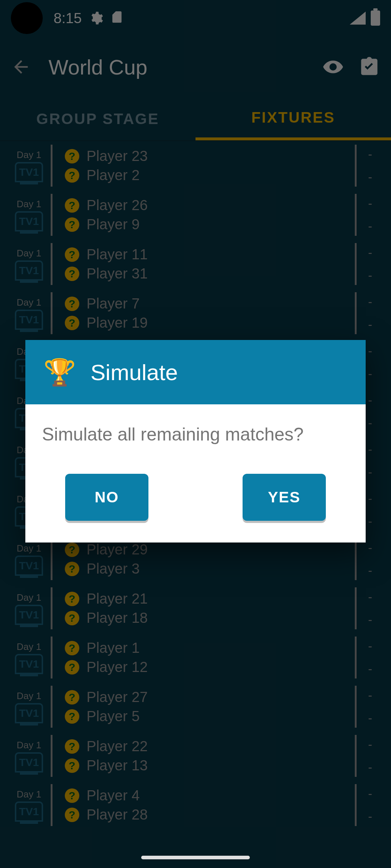 The height and width of the screenshot is (868, 391). I want to click on dialog-title: Simulate, so click(134, 373).